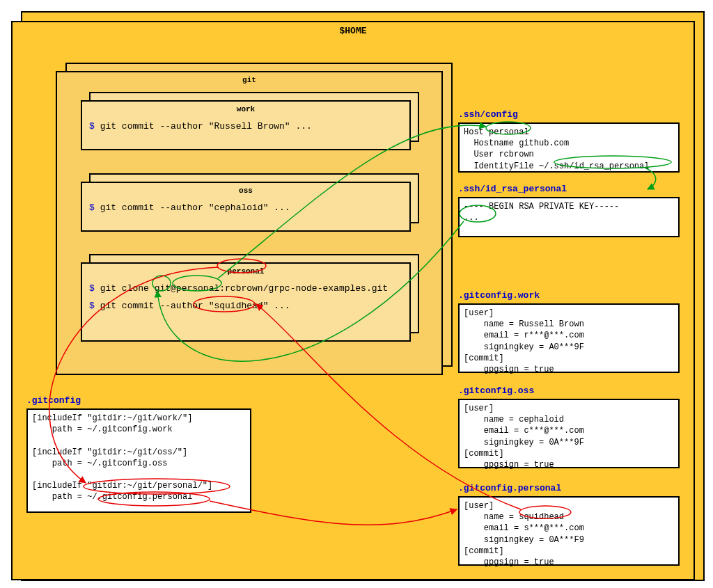 The image size is (713, 588). I want to click on oss-cmd: git commit --author "cephaloid" ..., so click(195, 207).